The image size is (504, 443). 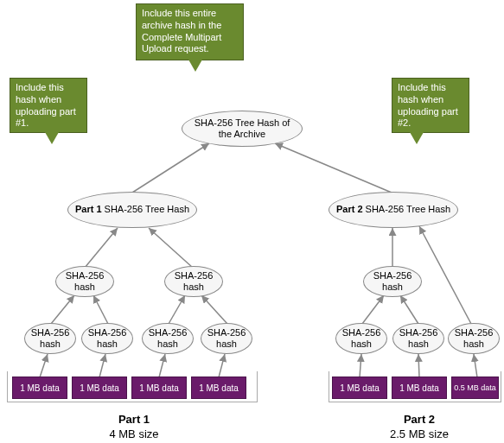 I want to click on callout-part2-hash: Include this hash when uploading part #2…, so click(x=431, y=105).